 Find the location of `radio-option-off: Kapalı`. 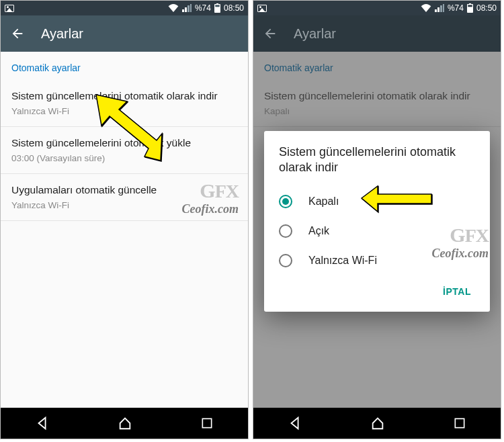

radio-option-off: Kapalı is located at coordinates (377, 202).